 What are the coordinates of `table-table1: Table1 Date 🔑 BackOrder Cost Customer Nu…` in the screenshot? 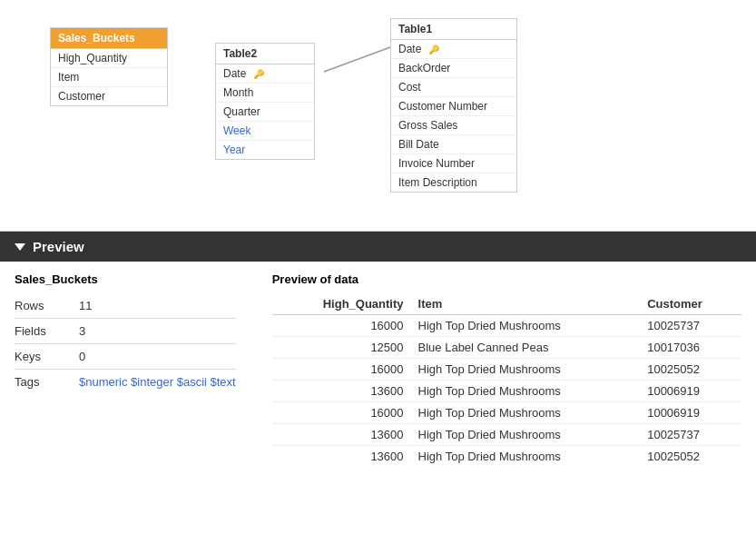 It's located at (454, 105).